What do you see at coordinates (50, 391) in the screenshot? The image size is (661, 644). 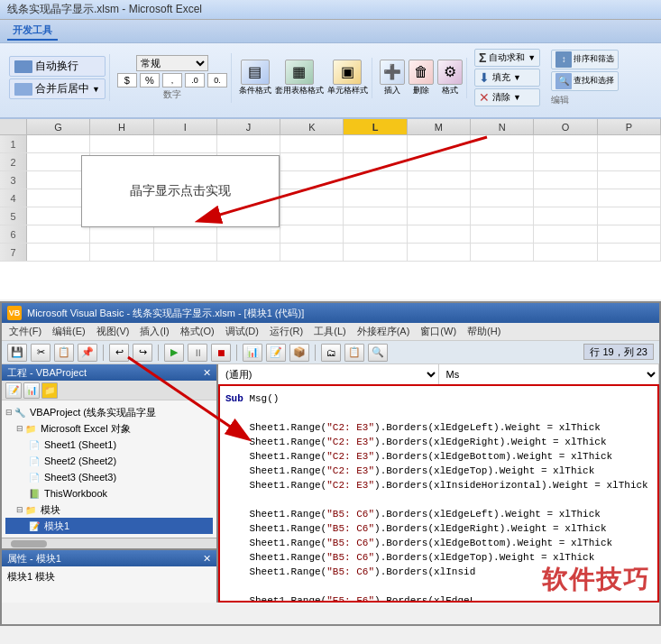 I see `toggle-folder-btn: 📁` at bounding box center [50, 391].